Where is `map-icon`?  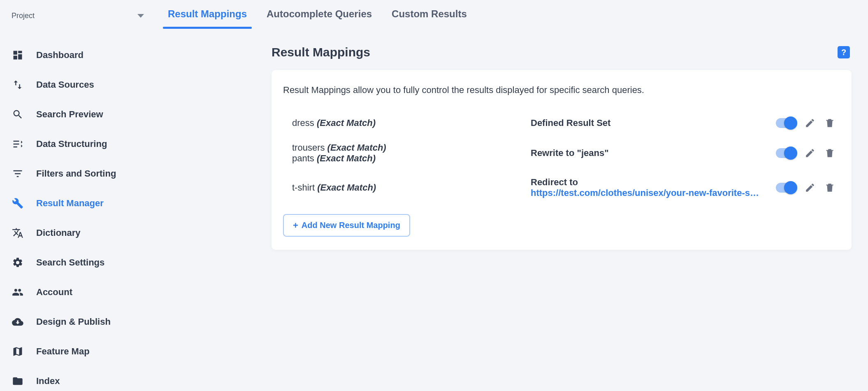
map-icon is located at coordinates (18, 351).